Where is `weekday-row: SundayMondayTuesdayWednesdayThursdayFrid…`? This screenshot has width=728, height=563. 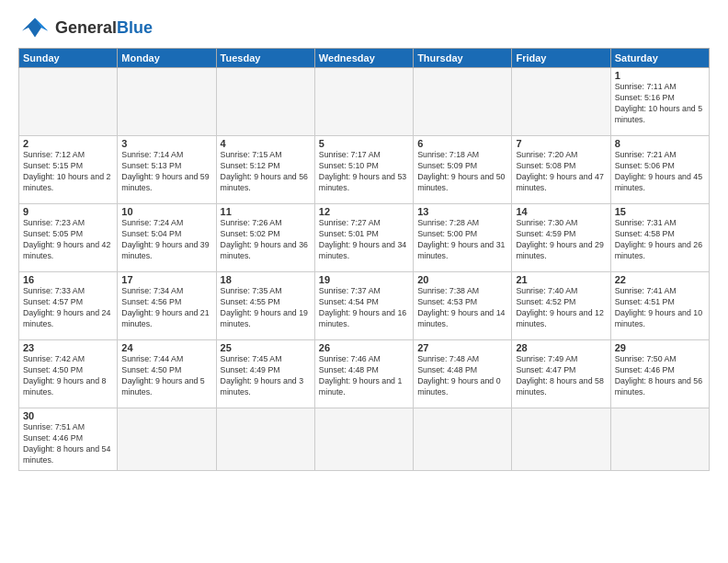 weekday-row: SundayMondayTuesdayWednesdayThursdayFrid… is located at coordinates (364, 59).